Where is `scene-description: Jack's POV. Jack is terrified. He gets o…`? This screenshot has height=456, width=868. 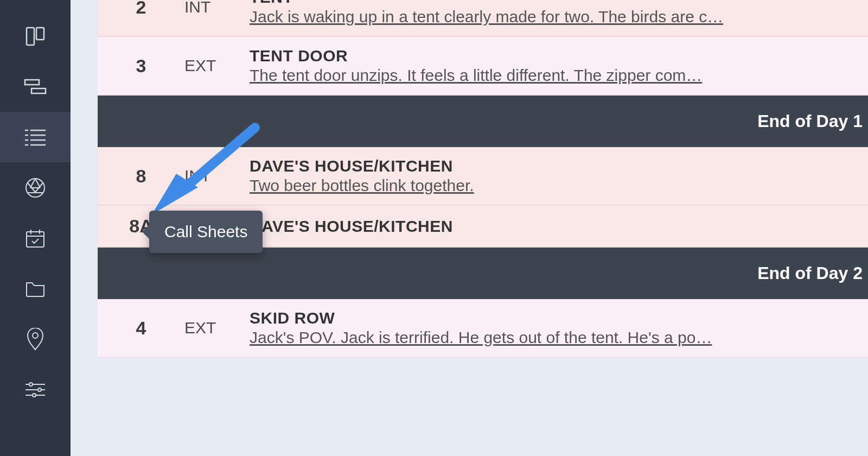
scene-description: Jack's POV. Jack is terrified. He gets o… is located at coordinates (559, 338).